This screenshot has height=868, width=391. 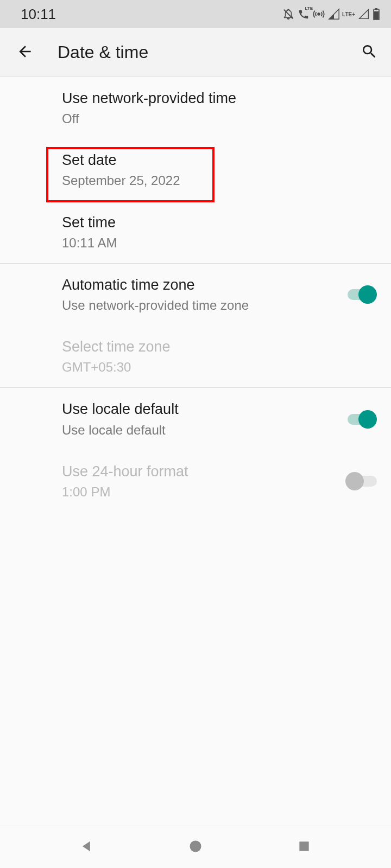 What do you see at coordinates (219, 161) in the screenshot?
I see `setting-title: Set date` at bounding box center [219, 161].